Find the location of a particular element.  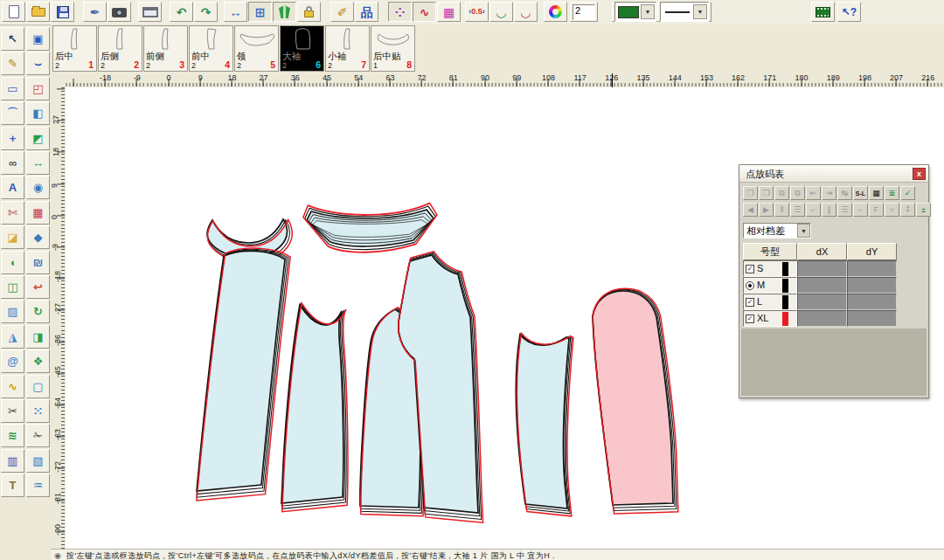

spiral-tool: @ is located at coordinates (12, 362).